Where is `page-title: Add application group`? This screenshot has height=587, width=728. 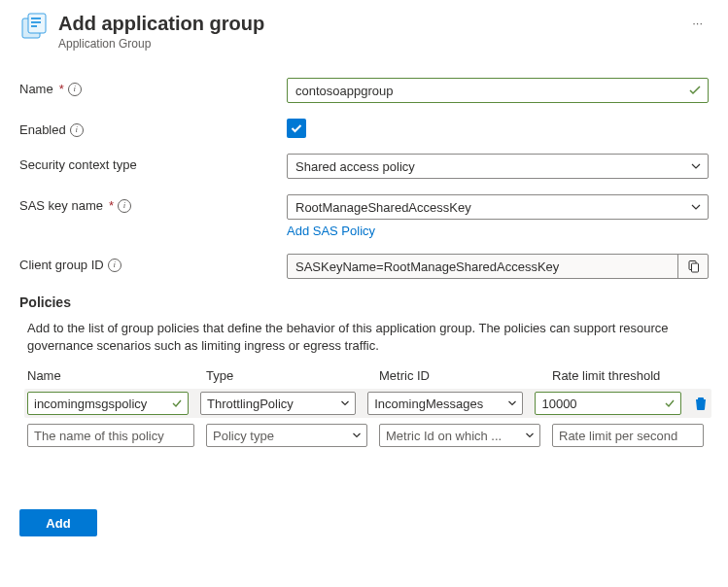 page-title: Add application group is located at coordinates (372, 23).